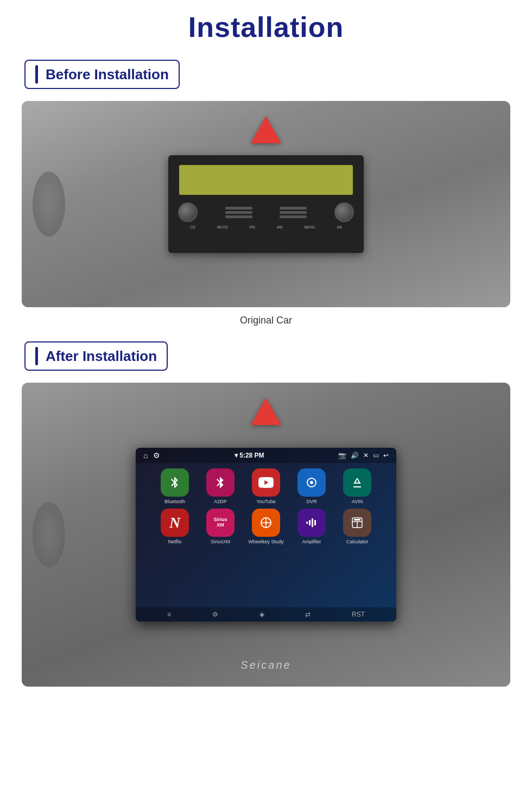  Describe the element at coordinates (312, 523) in the screenshot. I see `amplifier-app-icon` at that location.